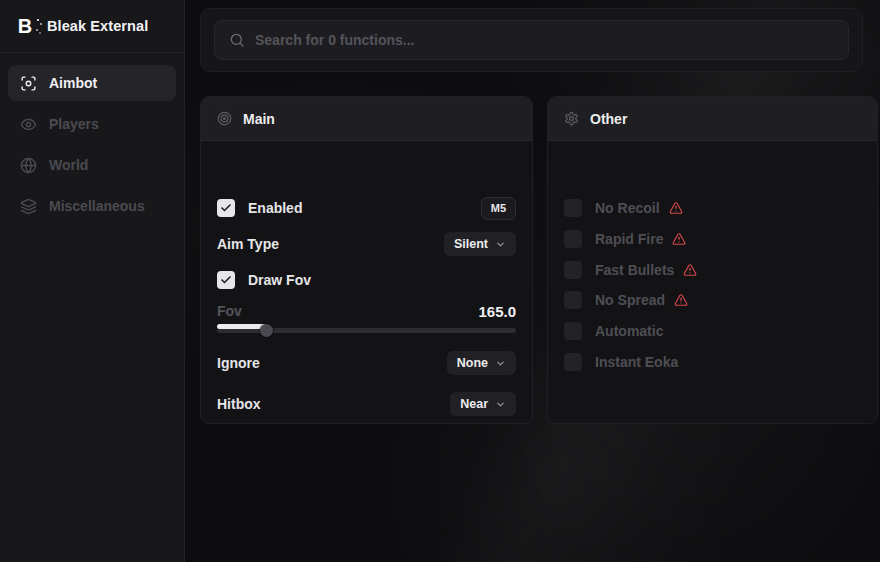  What do you see at coordinates (572, 118) in the screenshot?
I see `gear-icon` at bounding box center [572, 118].